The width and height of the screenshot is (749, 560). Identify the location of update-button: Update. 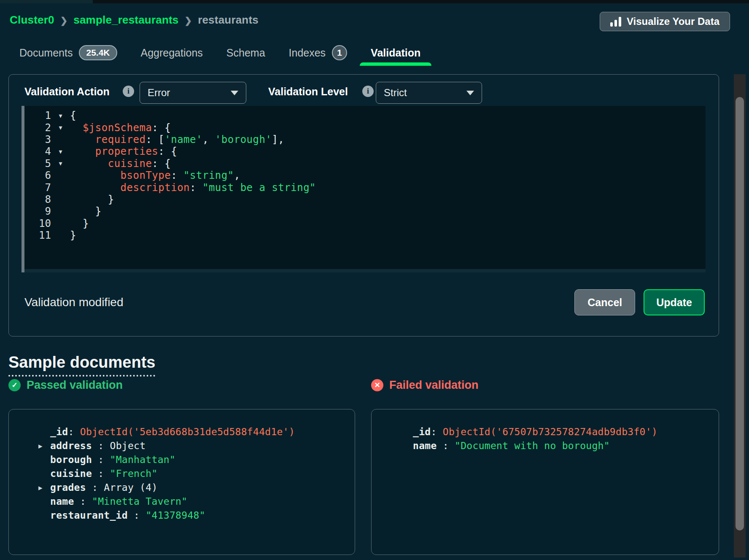
(674, 302).